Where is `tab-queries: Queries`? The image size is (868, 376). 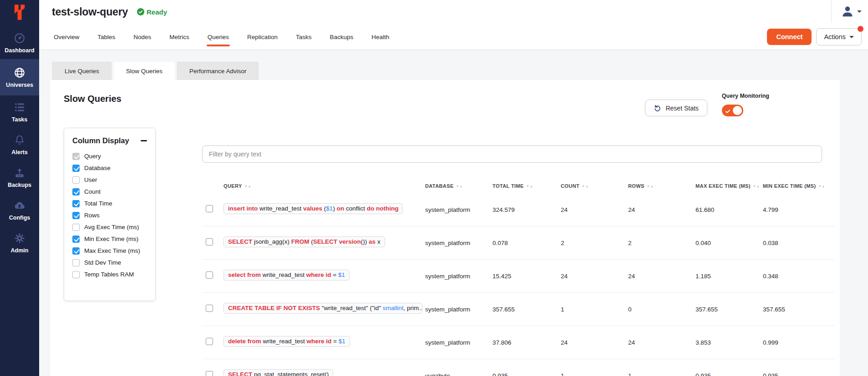 tab-queries: Queries is located at coordinates (218, 37).